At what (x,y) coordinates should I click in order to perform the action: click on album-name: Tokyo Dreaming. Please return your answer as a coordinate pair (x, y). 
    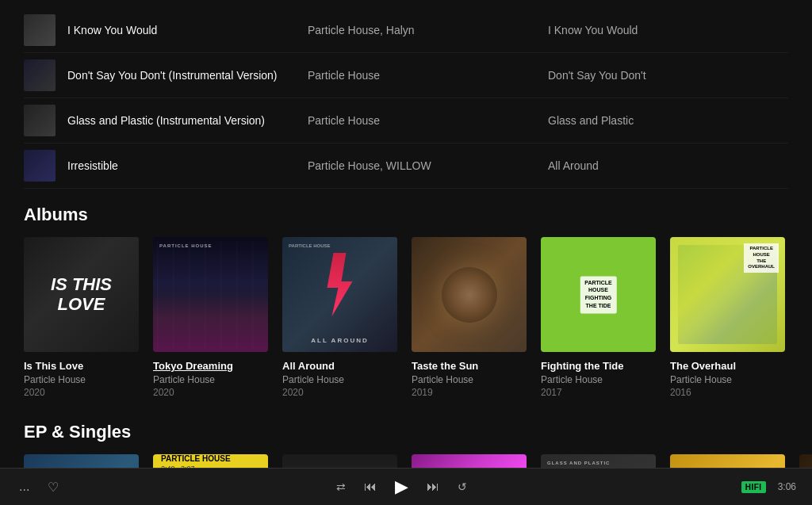
    Looking at the image, I should click on (211, 366).